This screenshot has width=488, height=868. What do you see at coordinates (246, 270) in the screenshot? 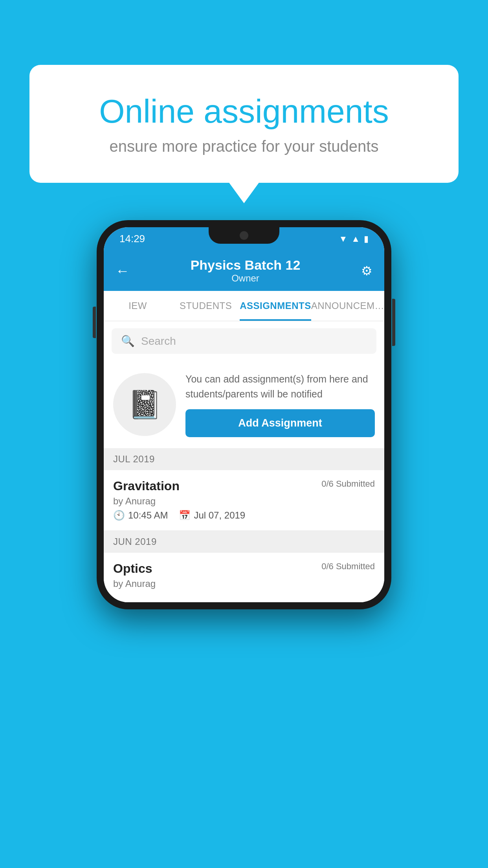
I see `app-bar-title-group: Physics Batch 12 Owner` at bounding box center [246, 270].